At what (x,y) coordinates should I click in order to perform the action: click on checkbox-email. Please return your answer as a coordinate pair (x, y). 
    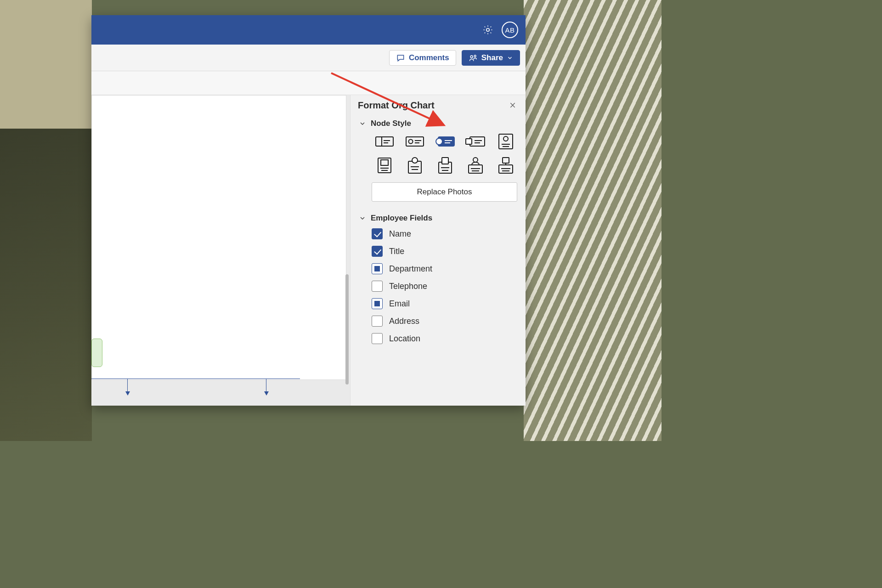
    Looking at the image, I should click on (377, 304).